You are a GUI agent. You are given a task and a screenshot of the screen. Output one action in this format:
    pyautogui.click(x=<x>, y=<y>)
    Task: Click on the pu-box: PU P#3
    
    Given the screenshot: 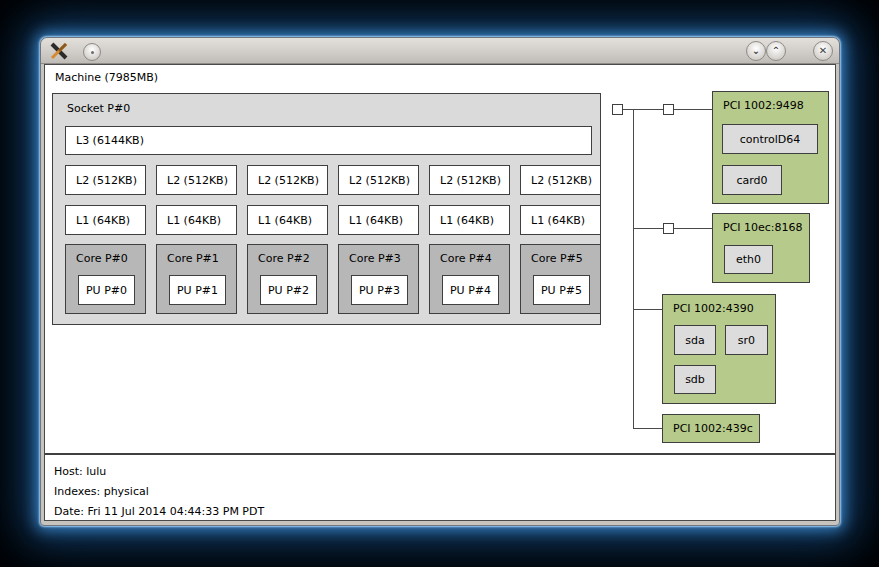 What is the action you would take?
    pyautogui.click(x=380, y=290)
    